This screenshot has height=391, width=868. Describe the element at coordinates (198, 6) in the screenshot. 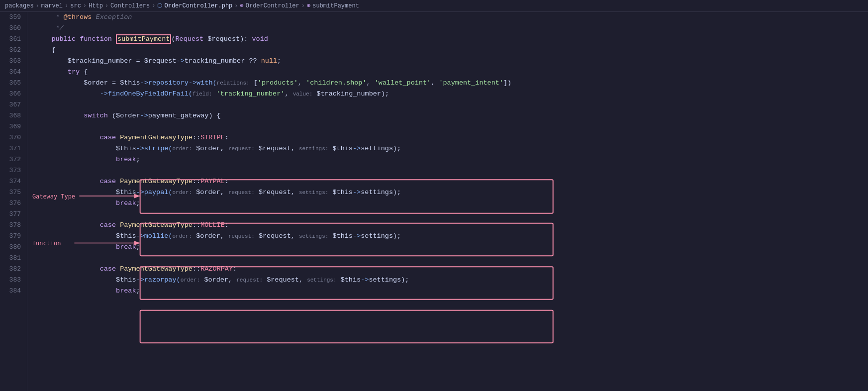

I see `breadcrumb-file: OrderController.php` at that location.